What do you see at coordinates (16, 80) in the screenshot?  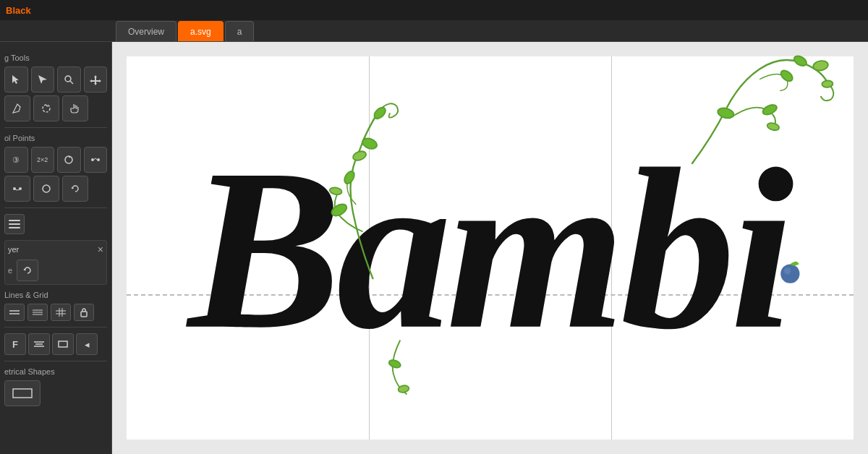 I see `selection-tool-btn` at bounding box center [16, 80].